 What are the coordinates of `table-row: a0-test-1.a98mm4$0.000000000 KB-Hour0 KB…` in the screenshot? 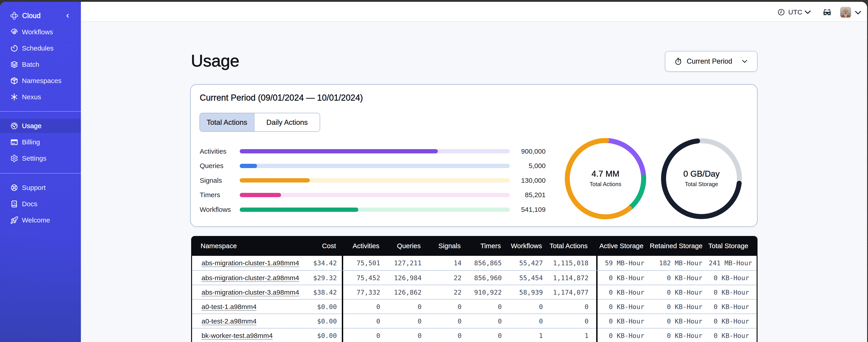 It's located at (474, 306).